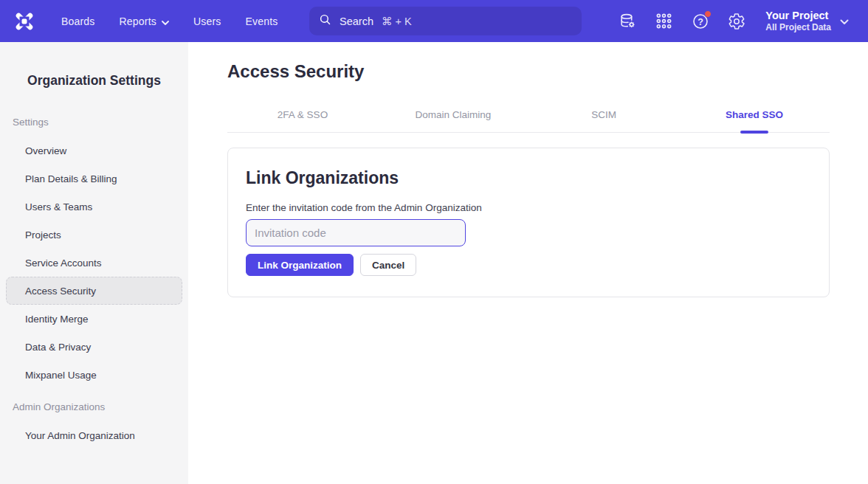  I want to click on project-chevron-down-icon, so click(844, 21).